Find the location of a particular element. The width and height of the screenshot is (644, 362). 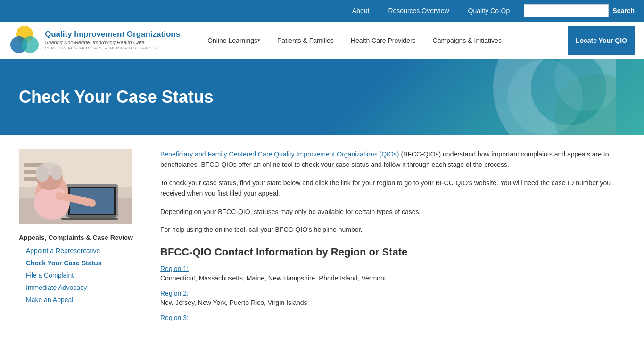

nav-campaigns-initiatives: Campaigns & Initiatives is located at coordinates (467, 41).